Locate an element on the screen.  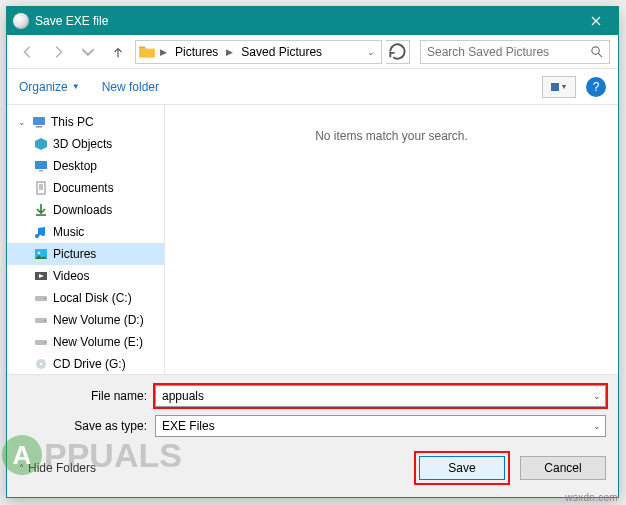
tree-node-pictures: Pictures is located at coordinates (86, 254).